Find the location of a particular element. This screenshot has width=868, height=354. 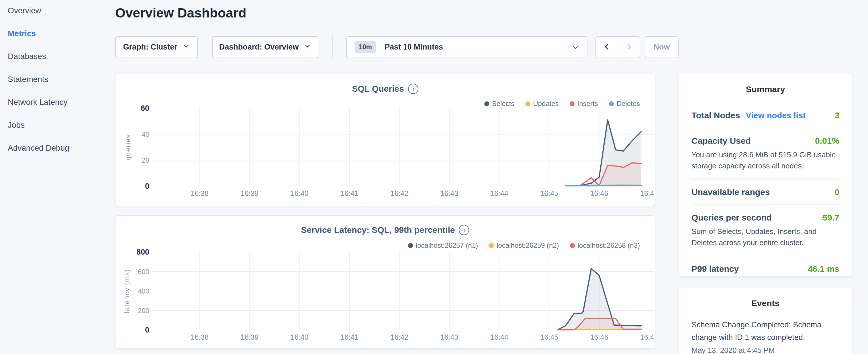

summary-row-description: You are using 28.6 MiB of 515.9 GiB usab… is located at coordinates (766, 160).